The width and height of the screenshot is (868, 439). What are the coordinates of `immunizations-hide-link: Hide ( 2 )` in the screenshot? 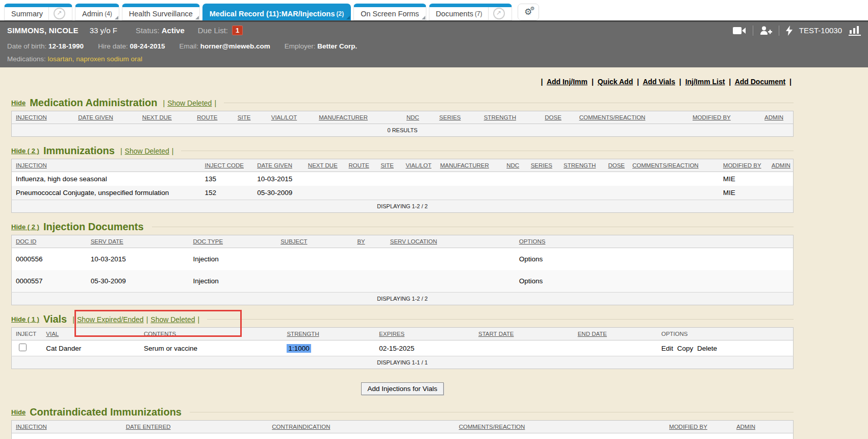 It's located at (25, 151).